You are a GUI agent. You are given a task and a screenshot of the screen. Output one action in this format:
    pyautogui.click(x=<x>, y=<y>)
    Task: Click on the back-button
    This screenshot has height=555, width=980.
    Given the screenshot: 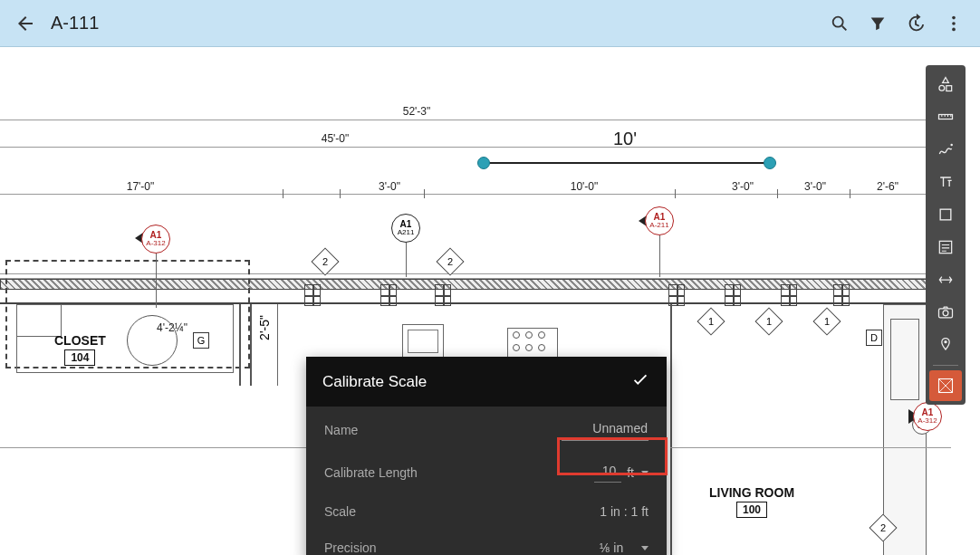 What is the action you would take?
    pyautogui.click(x=25, y=24)
    